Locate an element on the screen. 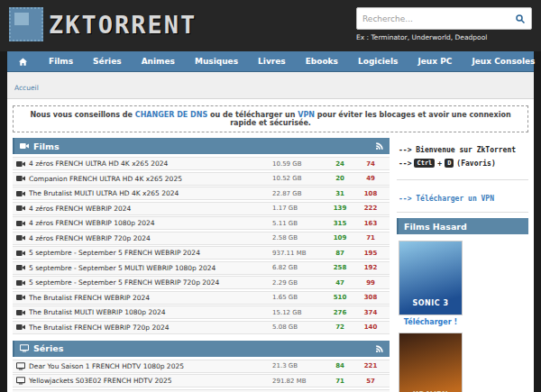 The image size is (541, 392). torrent-title-link: 4 zéros FRENCH WEBRIP 720p 2024 is located at coordinates (151, 238).